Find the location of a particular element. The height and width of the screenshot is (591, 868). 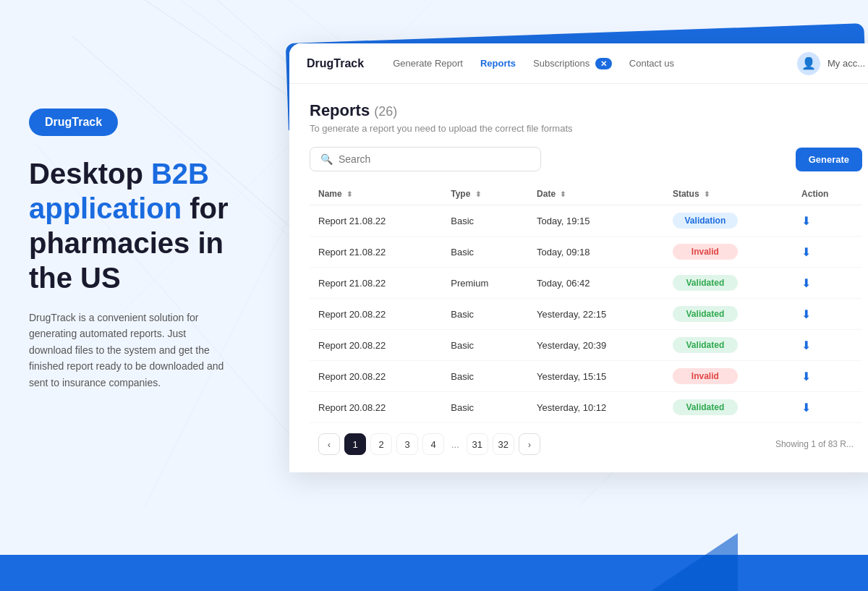

table-row: Report 20.08.22 Basic Yesterday, 20:39 V… is located at coordinates (586, 346).